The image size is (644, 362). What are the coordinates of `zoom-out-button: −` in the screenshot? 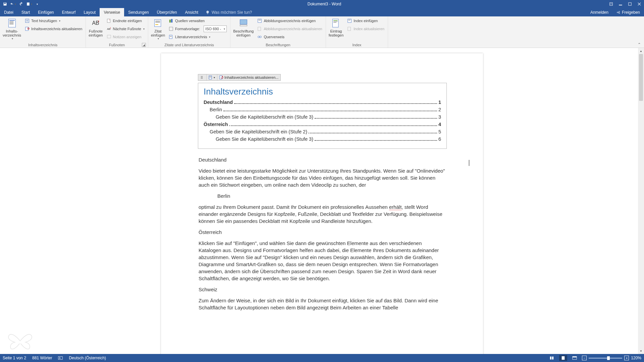 It's located at (584, 358).